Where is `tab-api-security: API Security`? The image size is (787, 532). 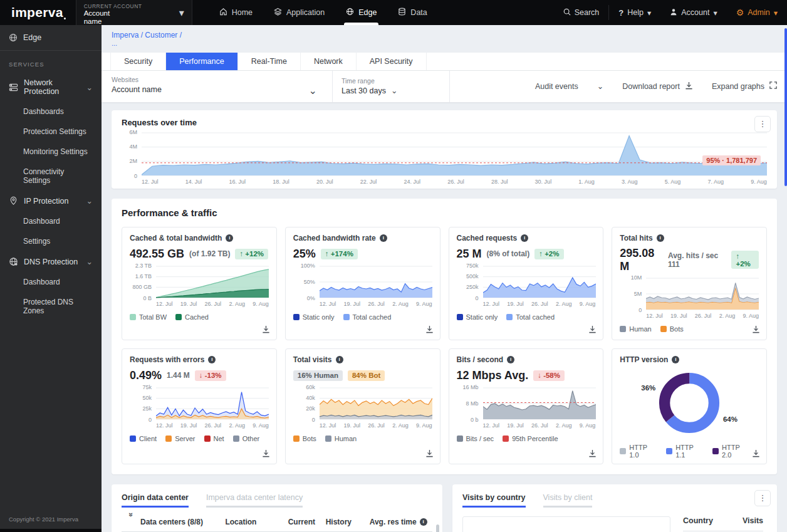
tab-api-security: API Security is located at coordinates (392, 61).